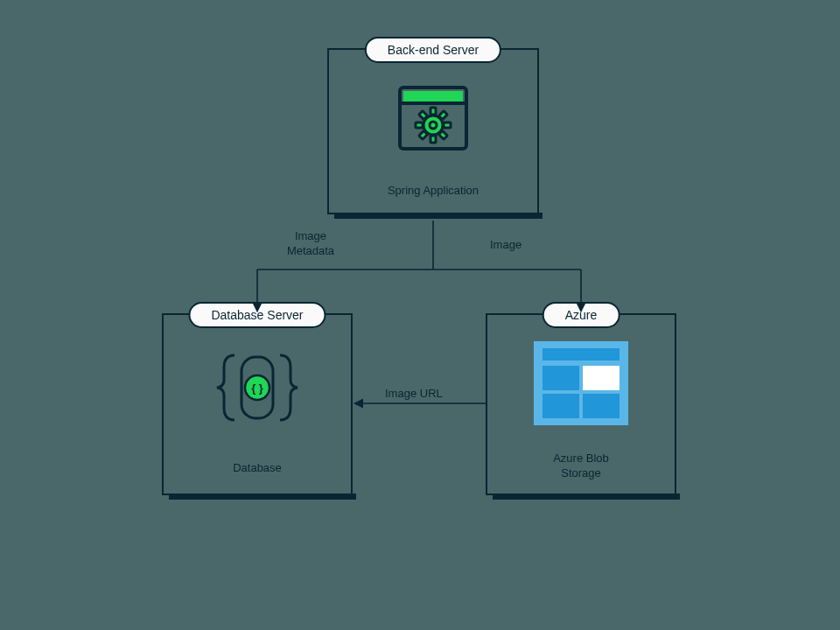 The image size is (840, 630). I want to click on azure-blob-icon, so click(581, 385).